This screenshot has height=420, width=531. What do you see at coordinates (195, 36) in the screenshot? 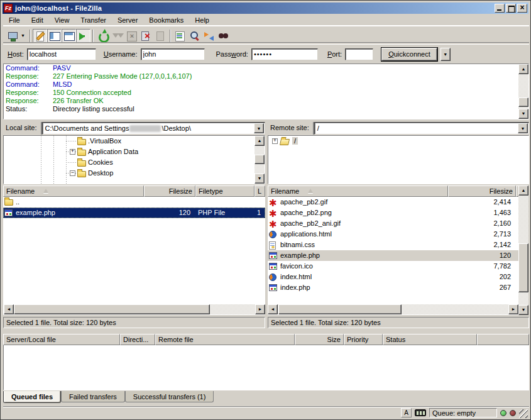
I see `directory-comparison-icon` at bounding box center [195, 36].